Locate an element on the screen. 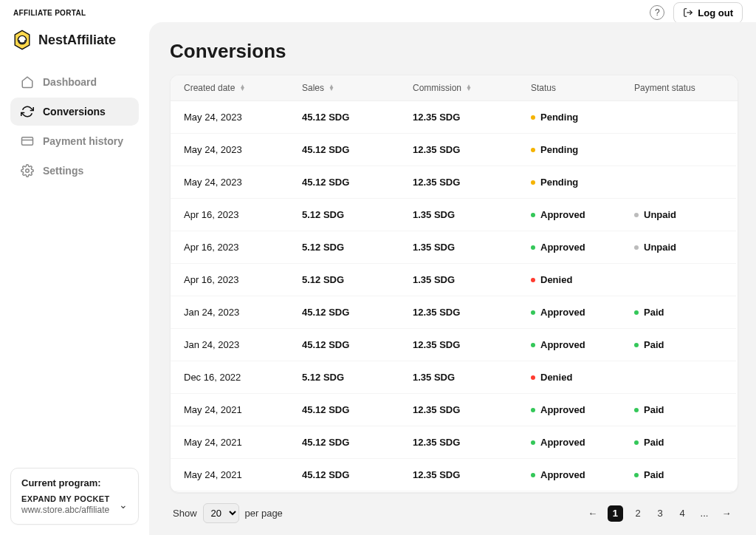 The width and height of the screenshot is (756, 535). page-3: 3 is located at coordinates (660, 514).